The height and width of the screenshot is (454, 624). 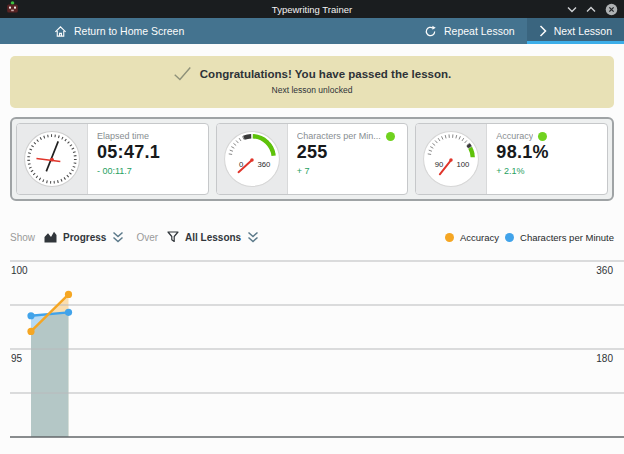 I want to click on speedometer-icon: 90 100, so click(x=452, y=159).